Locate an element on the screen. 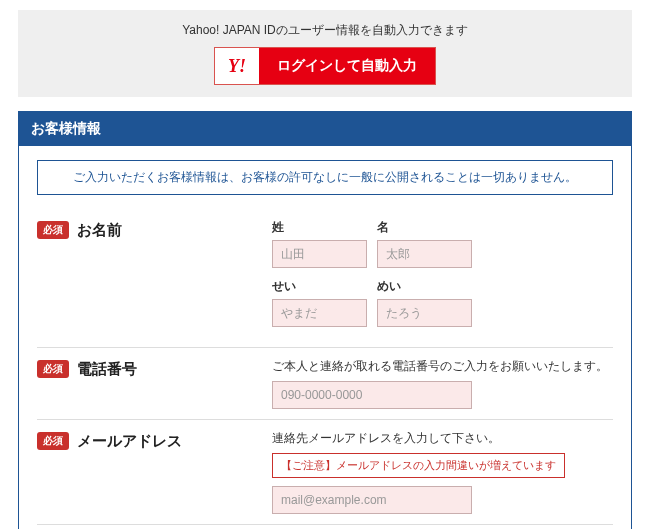 The width and height of the screenshot is (650, 529). row-address: 必須 住所 〒 - 住所自動入力 都道府県 都道府県を選択 is located at coordinates (325, 527).